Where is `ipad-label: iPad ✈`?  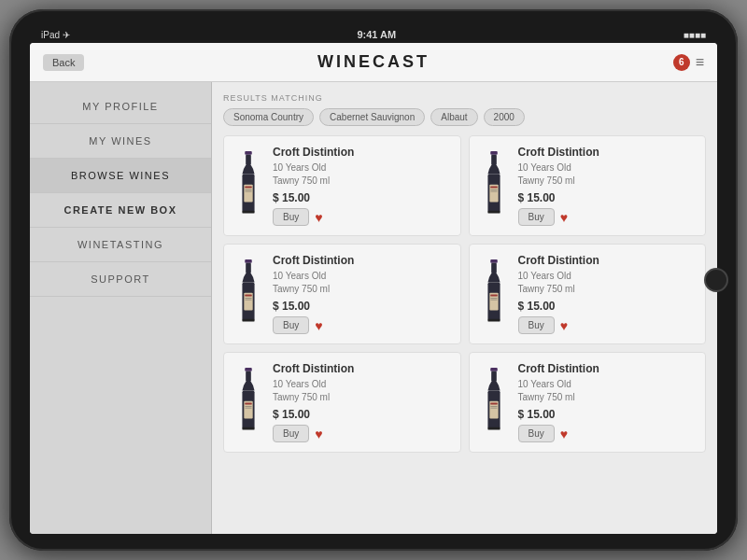 ipad-label: iPad ✈ is located at coordinates (56, 35).